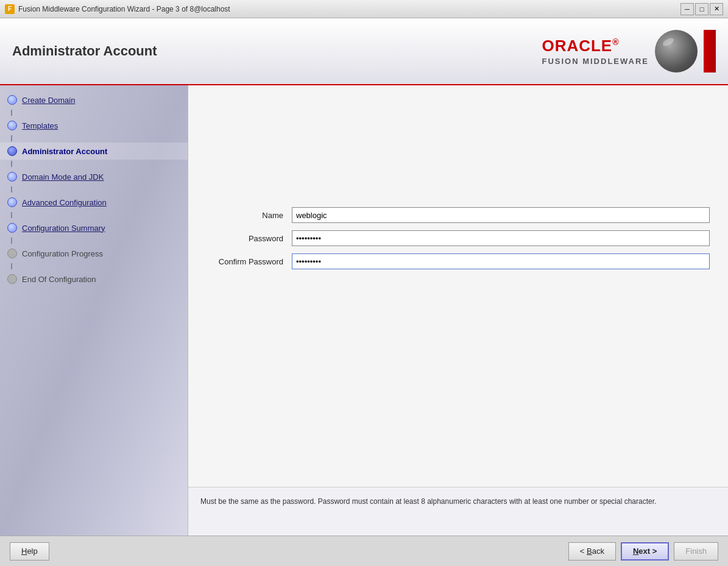 The image size is (728, 566). I want to click on dot-end-of-configuration, so click(12, 279).